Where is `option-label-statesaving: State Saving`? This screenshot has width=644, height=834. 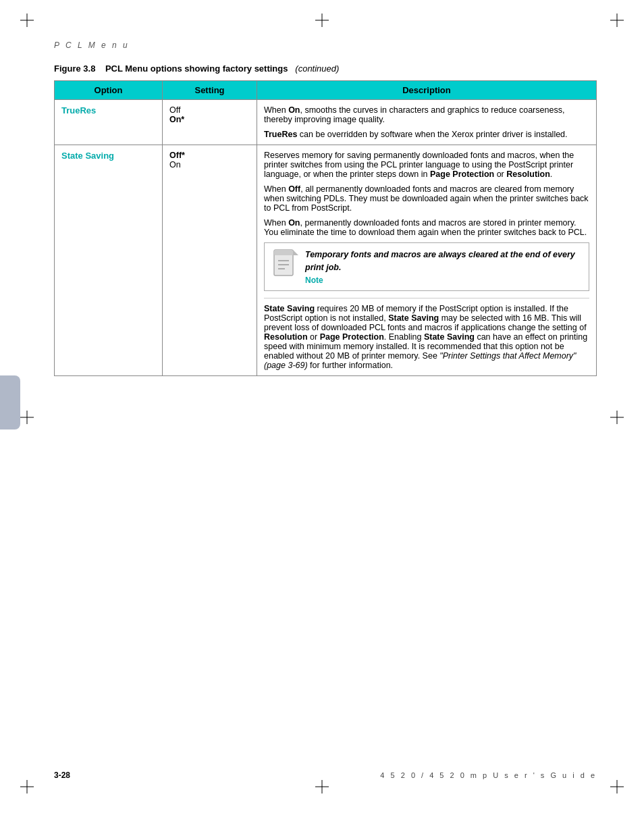
option-label-statesaving: State Saving is located at coordinates (88, 155).